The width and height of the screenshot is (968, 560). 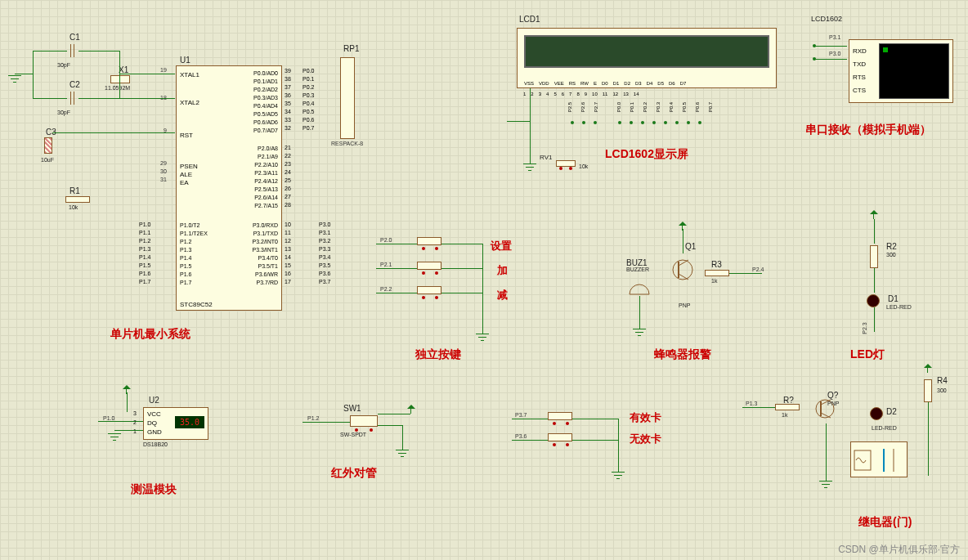 I want to click on u2-gnd, so click(x=114, y=438).